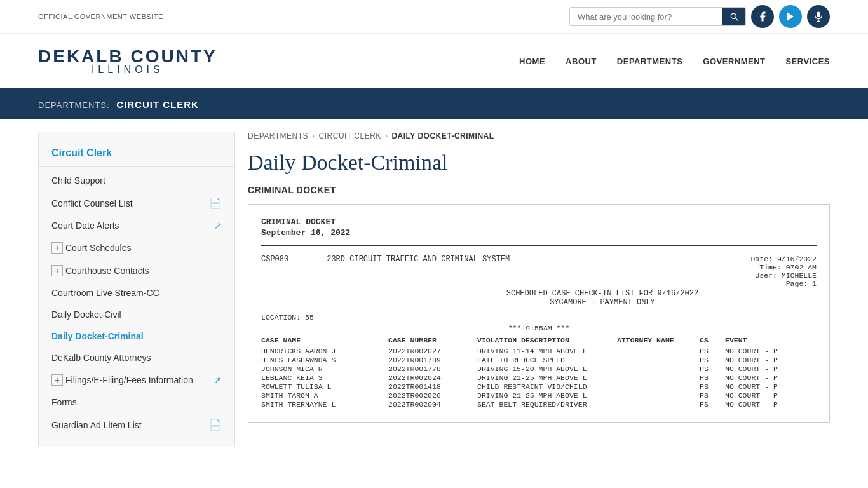  I want to click on sidebar-item-conflict-counsel: Conflict Counsel List 📄, so click(137, 203).